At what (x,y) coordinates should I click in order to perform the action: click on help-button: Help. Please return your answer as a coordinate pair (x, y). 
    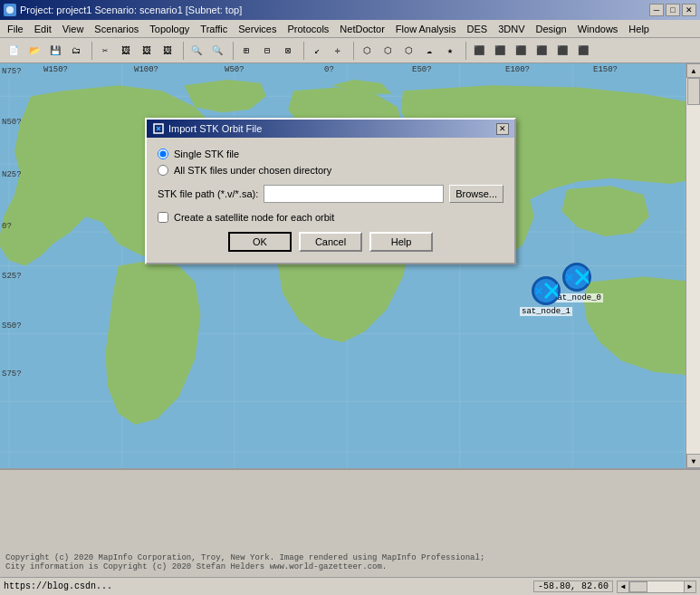
    Looking at the image, I should click on (401, 242).